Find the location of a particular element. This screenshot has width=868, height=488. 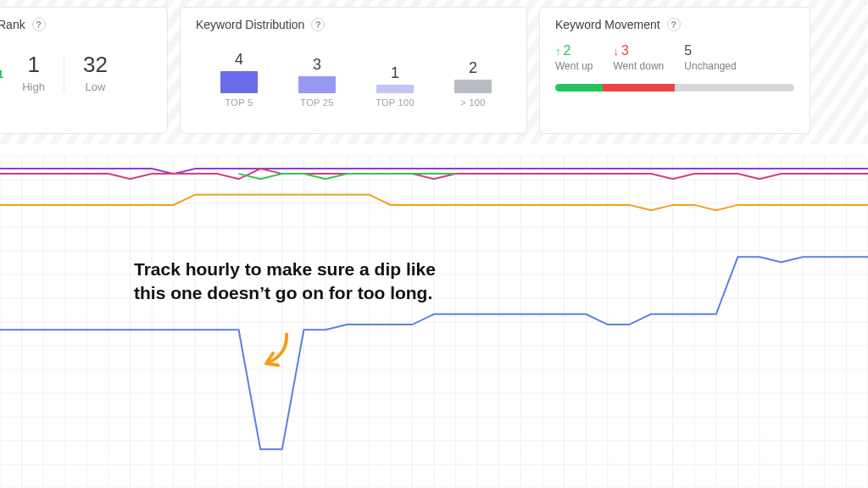

distribution-label: > 100 is located at coordinates (473, 103).